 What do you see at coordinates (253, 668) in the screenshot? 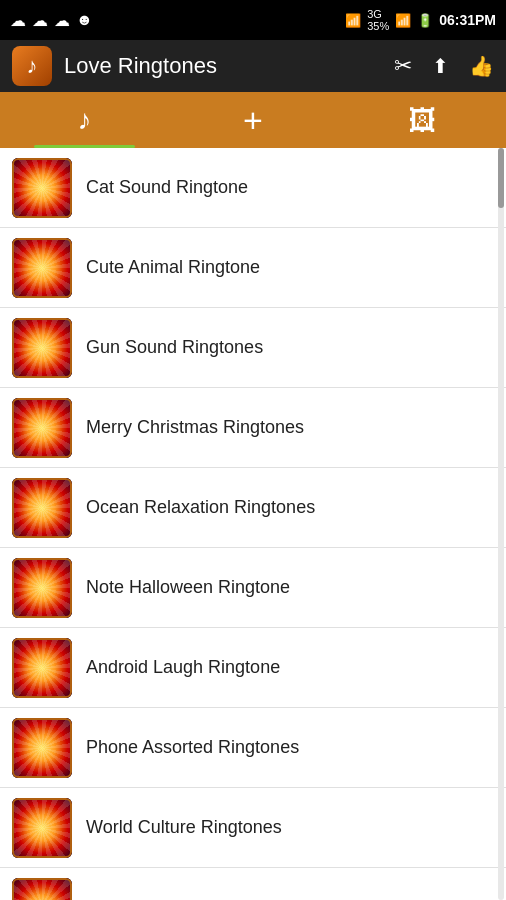
I see `list-item: Android Laugh Ringtone` at bounding box center [253, 668].